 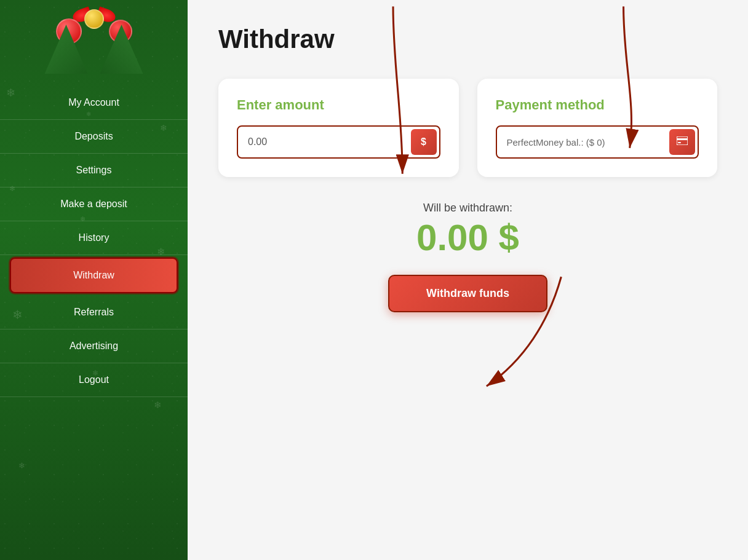 I want to click on currency-icon-button: $, so click(x=424, y=142).